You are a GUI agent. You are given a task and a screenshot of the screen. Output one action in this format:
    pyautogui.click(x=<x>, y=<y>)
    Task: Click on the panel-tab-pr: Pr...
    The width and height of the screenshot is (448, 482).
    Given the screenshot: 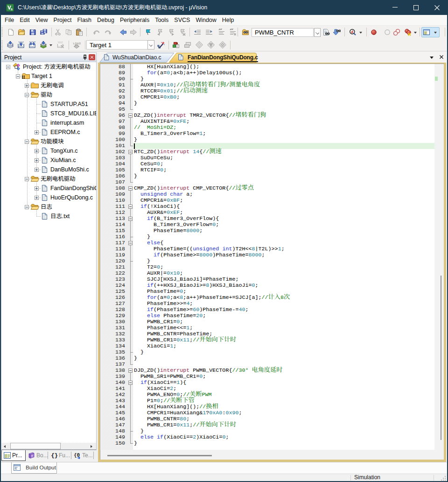 What is the action you would take?
    pyautogui.click(x=14, y=456)
    